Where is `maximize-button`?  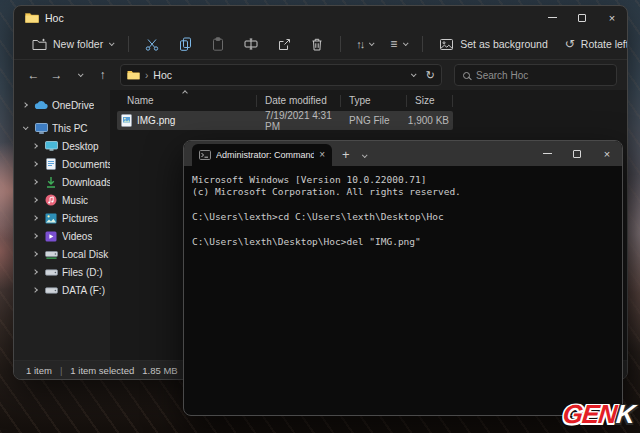
maximize-button is located at coordinates (582, 18).